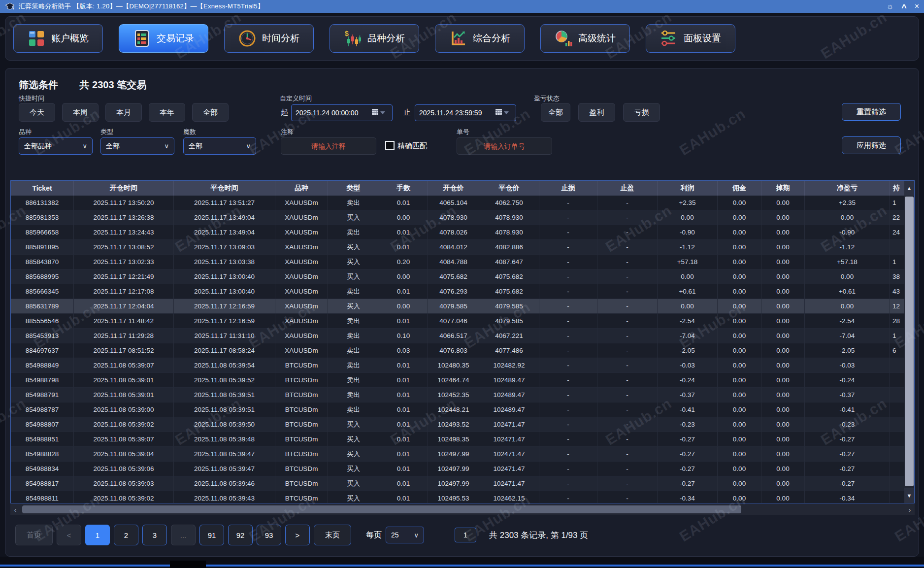 This screenshot has width=924, height=568. What do you see at coordinates (167, 112) in the screenshot?
I see `quick-year-button: 本年` at bounding box center [167, 112].